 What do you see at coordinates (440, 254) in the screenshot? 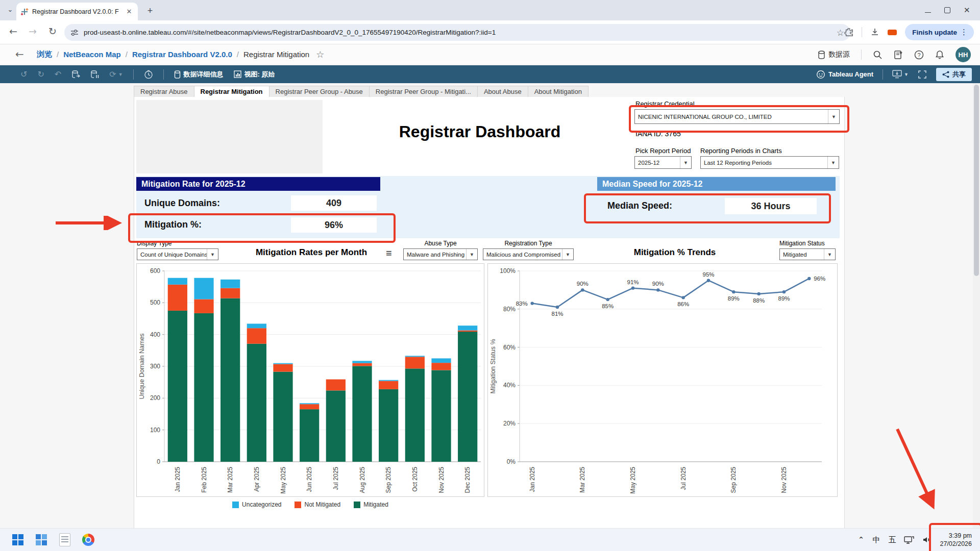
I see `abuse-type-dropdown: Malware and Phishing ▼` at bounding box center [440, 254].